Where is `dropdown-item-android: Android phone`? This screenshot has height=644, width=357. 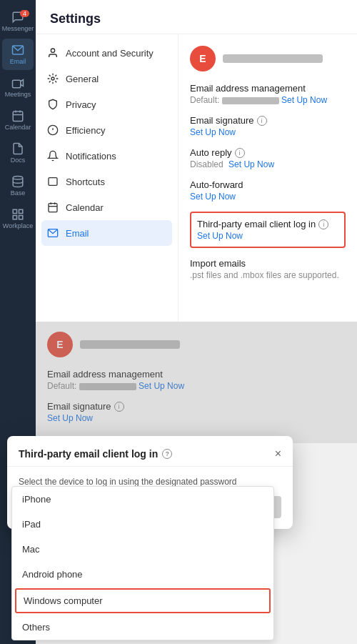 dropdown-item-android: Android phone is located at coordinates (143, 575).